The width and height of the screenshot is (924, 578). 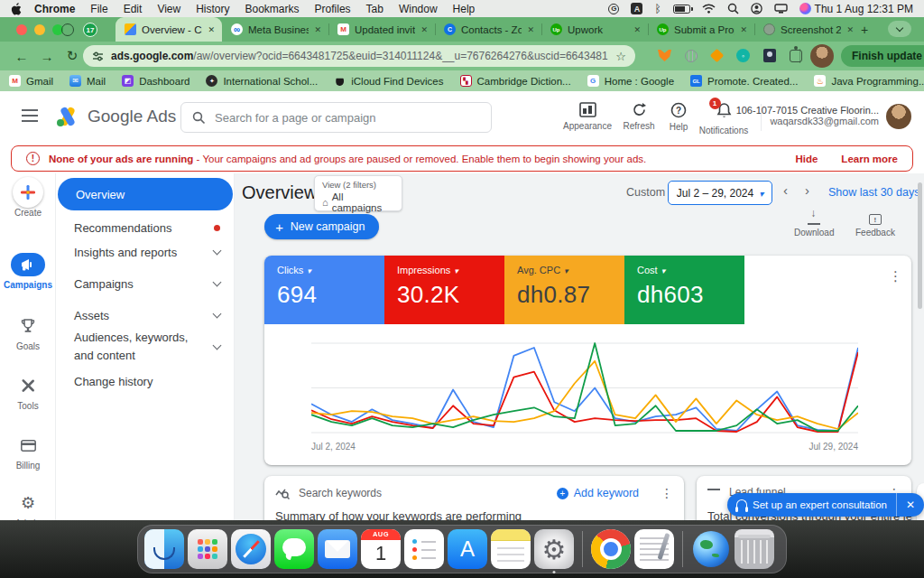 I want to click on metric-tile-cost: Costdh603, so click(x=684, y=290).